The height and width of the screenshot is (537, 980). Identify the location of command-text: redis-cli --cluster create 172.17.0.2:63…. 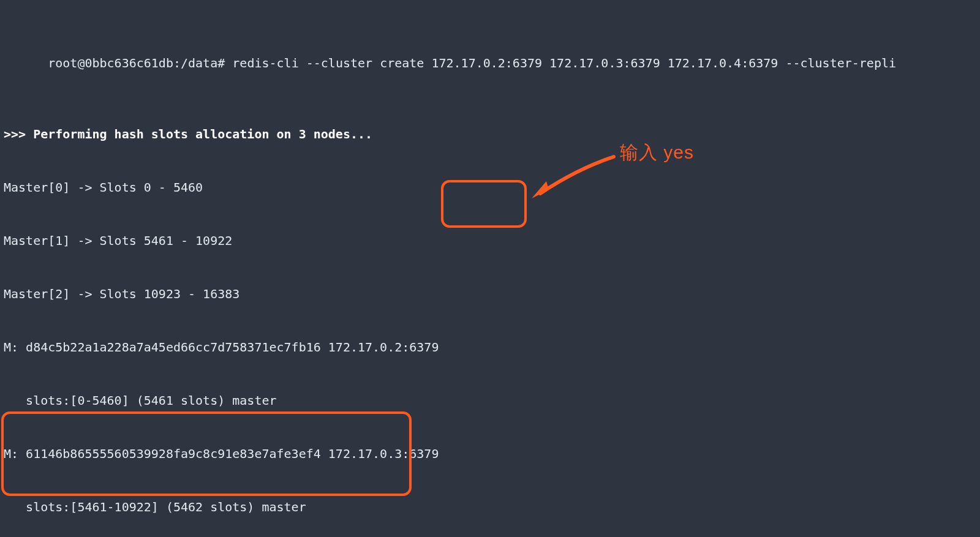
(564, 63).